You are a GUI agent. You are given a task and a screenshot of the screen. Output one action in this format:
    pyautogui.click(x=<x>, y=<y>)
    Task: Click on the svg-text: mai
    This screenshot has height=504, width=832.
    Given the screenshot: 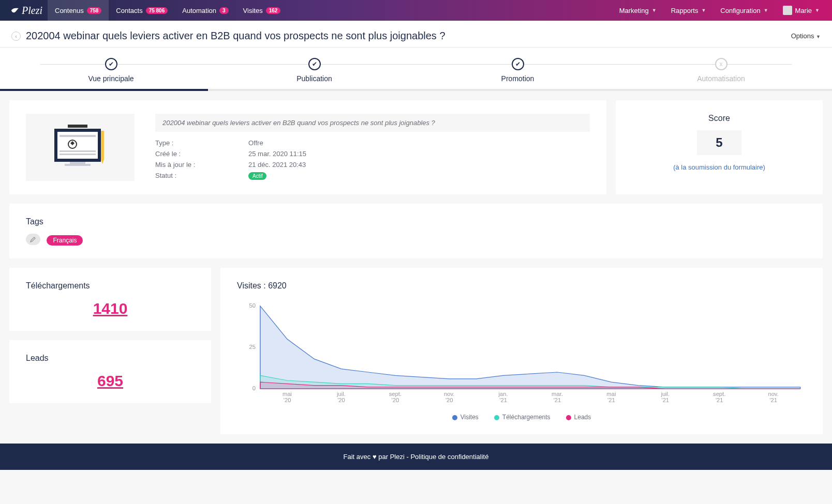 What is the action you would take?
    pyautogui.click(x=611, y=394)
    